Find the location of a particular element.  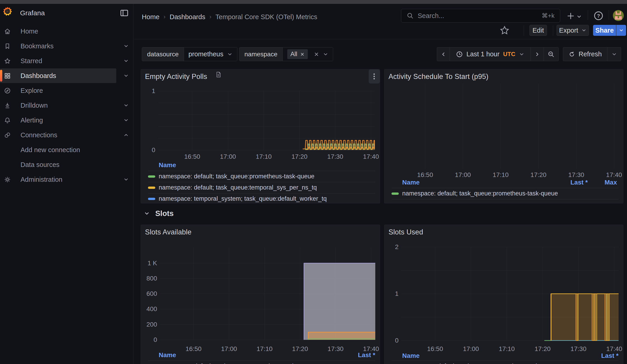

refresh-interval-button is located at coordinates (614, 54).